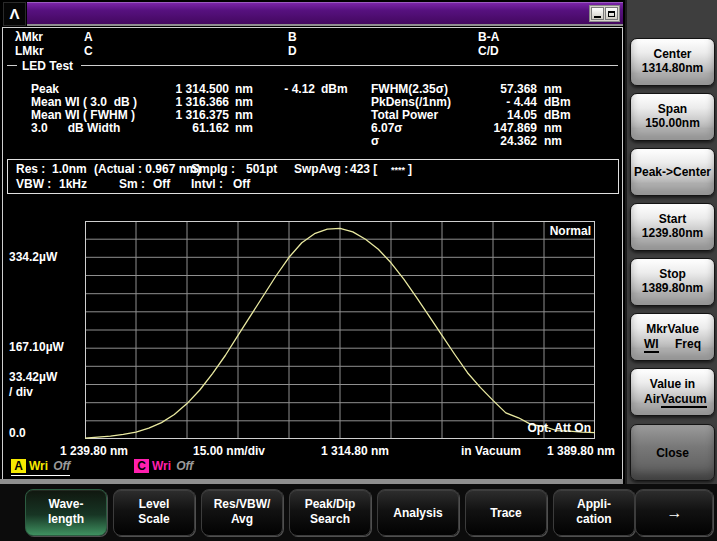 The width and height of the screenshot is (717, 541). I want to click on marker-ratio-label: C/D, so click(488, 52).